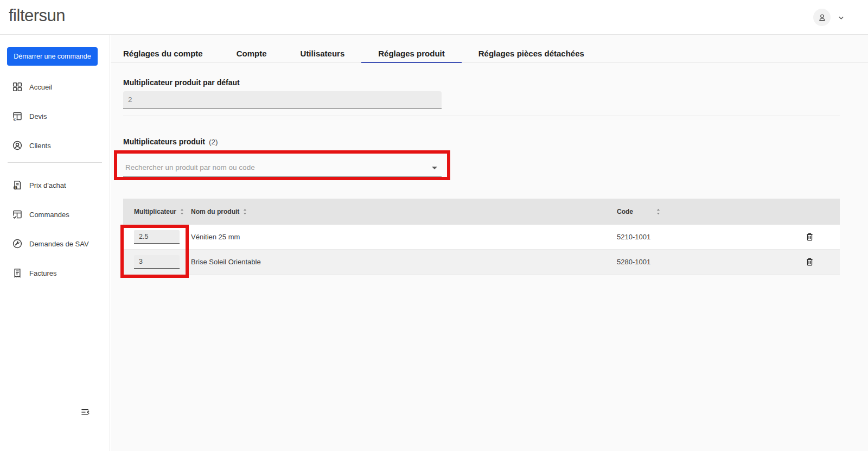 Image resolution: width=868 pixels, height=451 pixels. Describe the element at coordinates (434, 17) in the screenshot. I see `app-header: filtersun` at that location.